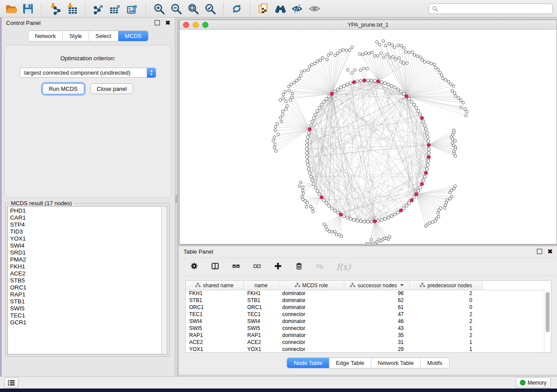 The image size is (557, 392). I want to click on search-input, so click(495, 9).